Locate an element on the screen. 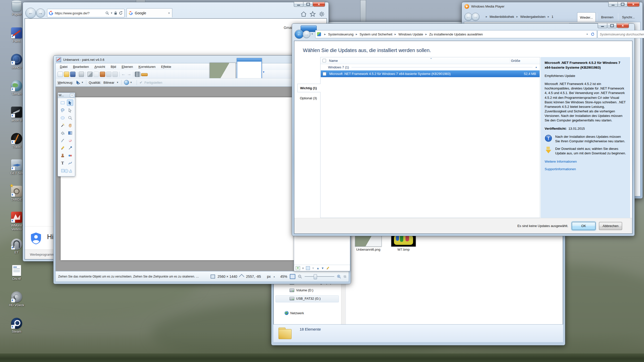 This screenshot has height=362, width=644. zoom-slider is located at coordinates (319, 277).